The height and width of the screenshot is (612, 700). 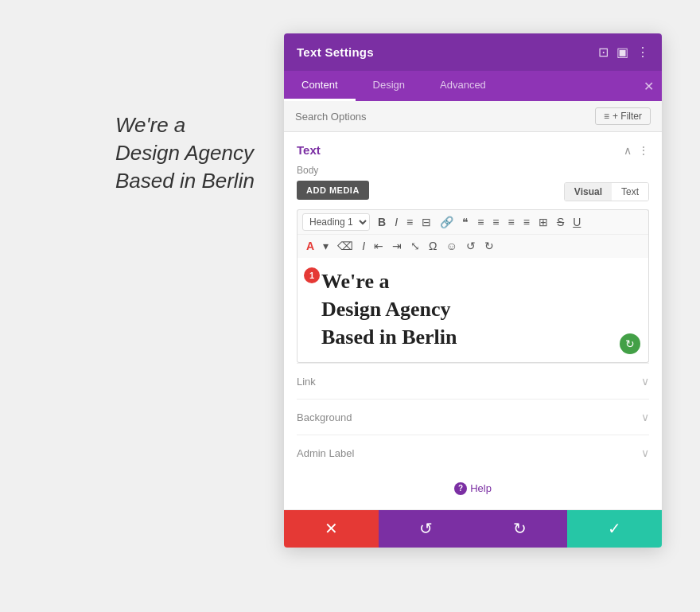 What do you see at coordinates (472, 528) in the screenshot?
I see `action-bar: ✕ ↺ ↻ ✓` at bounding box center [472, 528].